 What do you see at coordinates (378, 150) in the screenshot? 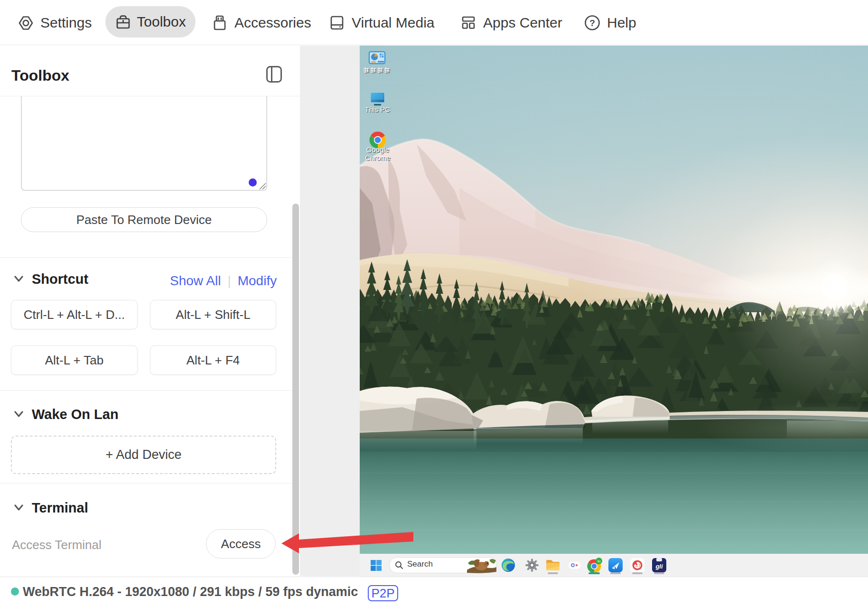
I see `svg-text: Google` at bounding box center [378, 150].